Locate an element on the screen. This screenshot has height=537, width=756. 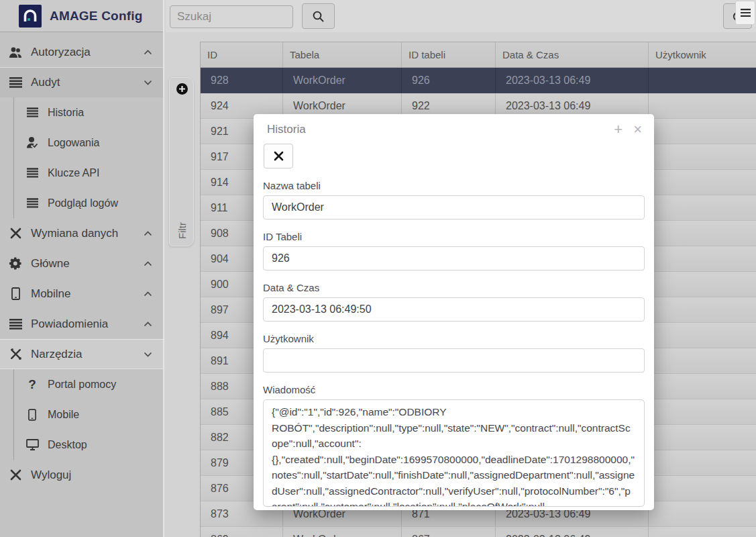
question-icon: ? is located at coordinates (32, 385).